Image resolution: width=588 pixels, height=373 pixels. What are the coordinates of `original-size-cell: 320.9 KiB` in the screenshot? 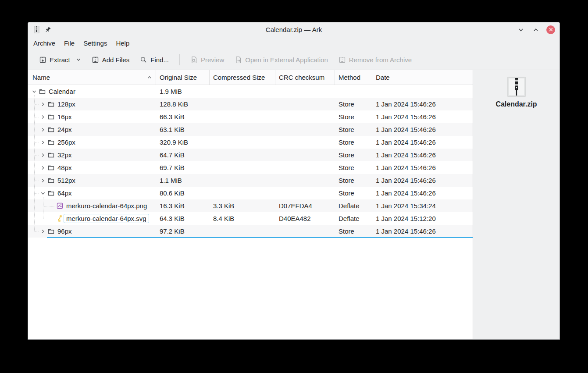 It's located at (183, 142).